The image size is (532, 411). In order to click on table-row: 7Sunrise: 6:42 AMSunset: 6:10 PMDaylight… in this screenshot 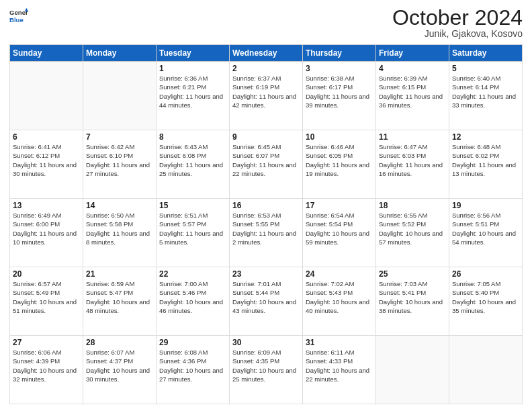, I will do `click(120, 165)`.